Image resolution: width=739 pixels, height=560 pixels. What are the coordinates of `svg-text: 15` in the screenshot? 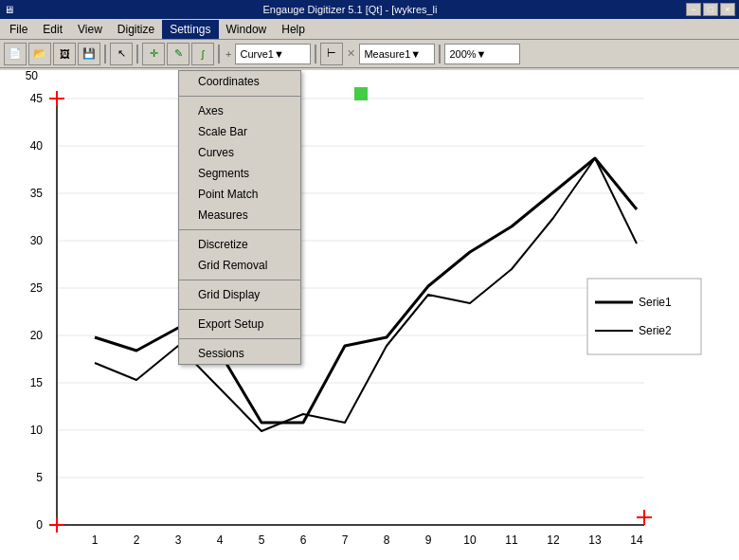 It's located at (37, 383).